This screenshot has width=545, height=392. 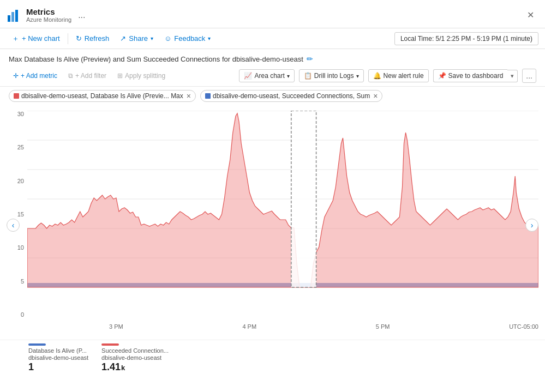 What do you see at coordinates (87, 76) in the screenshot?
I see `add-filter-button: ⧉ + Add filter` at bounding box center [87, 76].